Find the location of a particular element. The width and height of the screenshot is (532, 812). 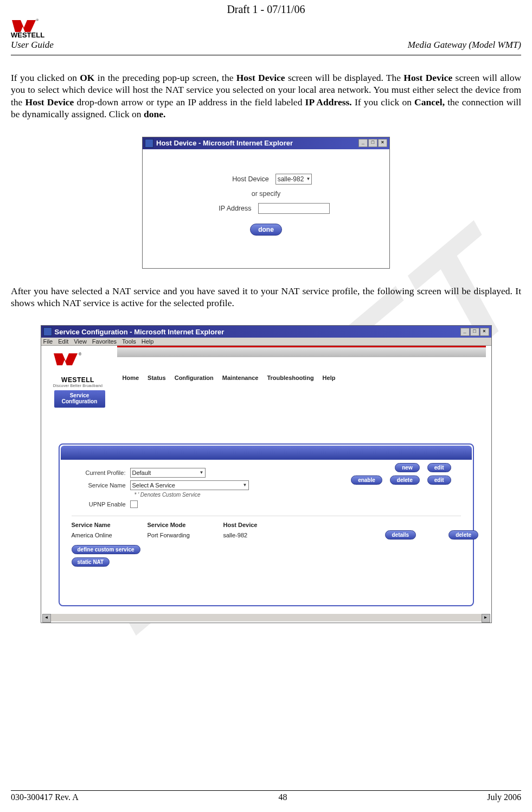

current-profile-label: Current Profile: is located at coordinates (99, 473).